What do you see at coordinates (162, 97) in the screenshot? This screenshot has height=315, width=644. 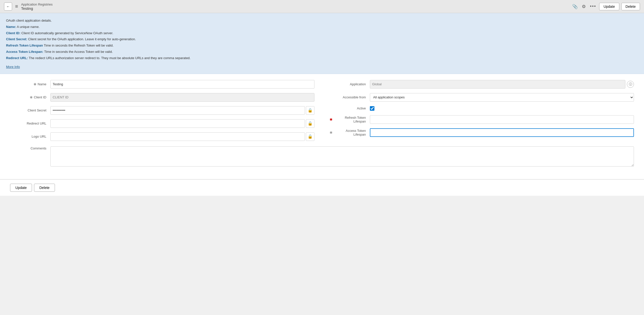 I see `client-id-row: ✱ Client ID` at bounding box center [162, 97].